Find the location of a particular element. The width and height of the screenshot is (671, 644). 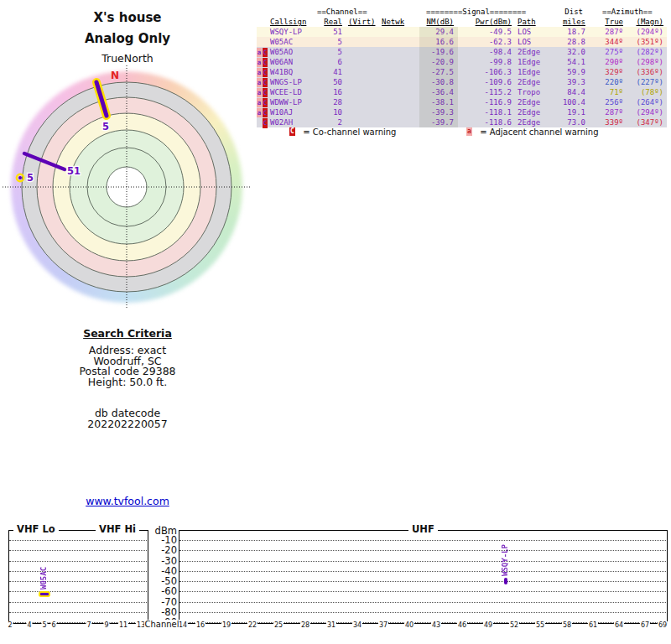

cell-pwr-dbm: -116.9 is located at coordinates (486, 102).